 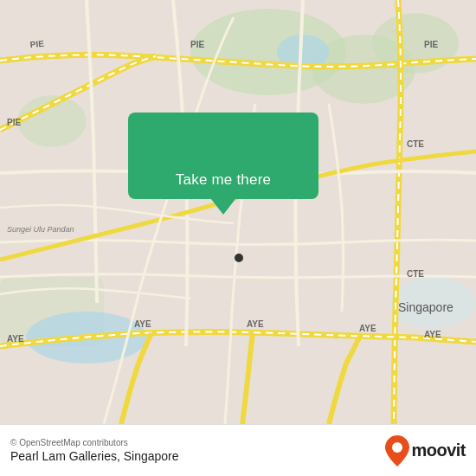 What do you see at coordinates (438, 450) in the screenshot?
I see `moovit-logo-text: moovit` at bounding box center [438, 450].